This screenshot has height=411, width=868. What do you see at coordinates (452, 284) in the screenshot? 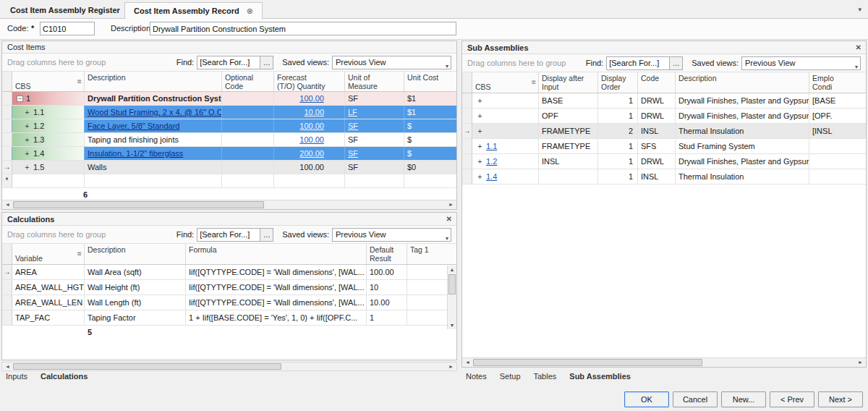
I see `scrollbar-thumb` at bounding box center [452, 284].